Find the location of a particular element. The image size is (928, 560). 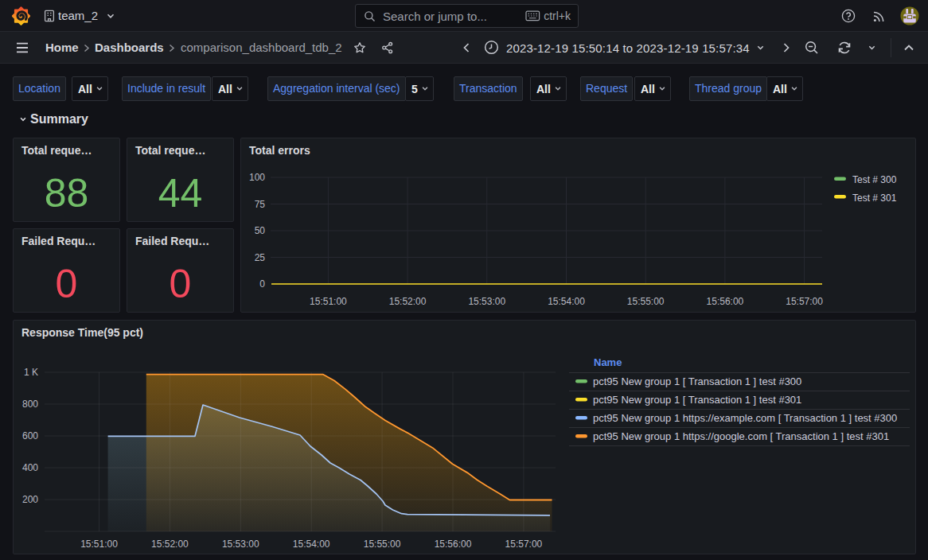

svg-text: 75 is located at coordinates (260, 204).